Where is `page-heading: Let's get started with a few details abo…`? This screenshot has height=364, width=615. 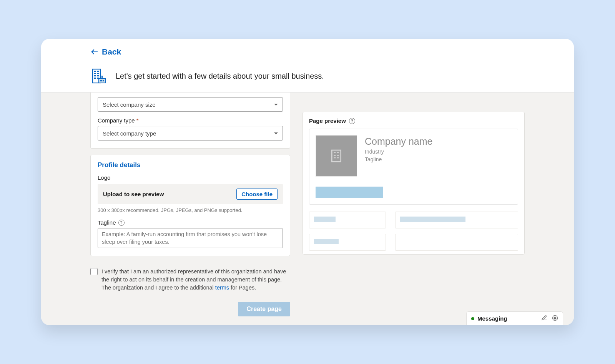
page-heading: Let's get started with a few details abo… is located at coordinates (220, 76).